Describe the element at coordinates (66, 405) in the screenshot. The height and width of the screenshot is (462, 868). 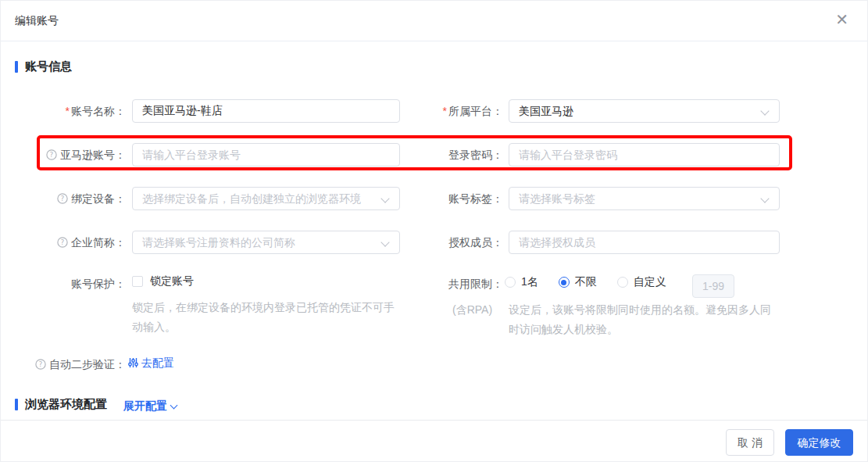
I see `section-title: 浏览器环境配置` at that location.